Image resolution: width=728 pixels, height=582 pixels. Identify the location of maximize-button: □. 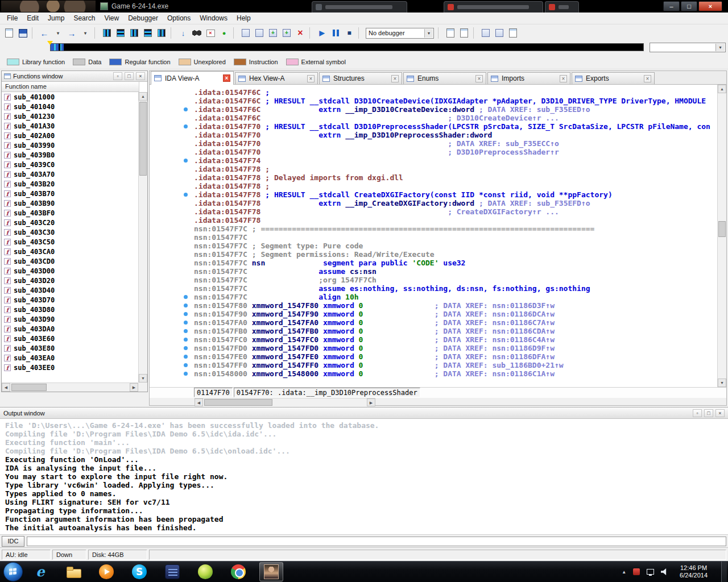
(689, 6).